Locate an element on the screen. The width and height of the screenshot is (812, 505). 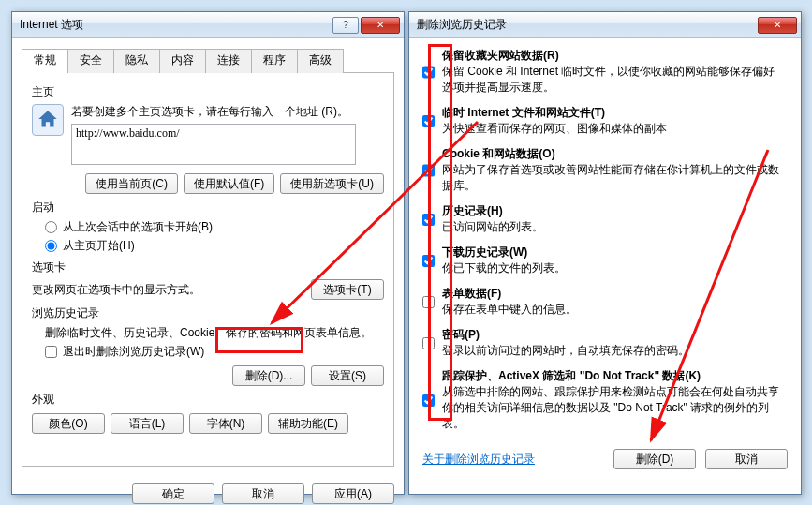
tab-general: 常规 is located at coordinates (45, 61).